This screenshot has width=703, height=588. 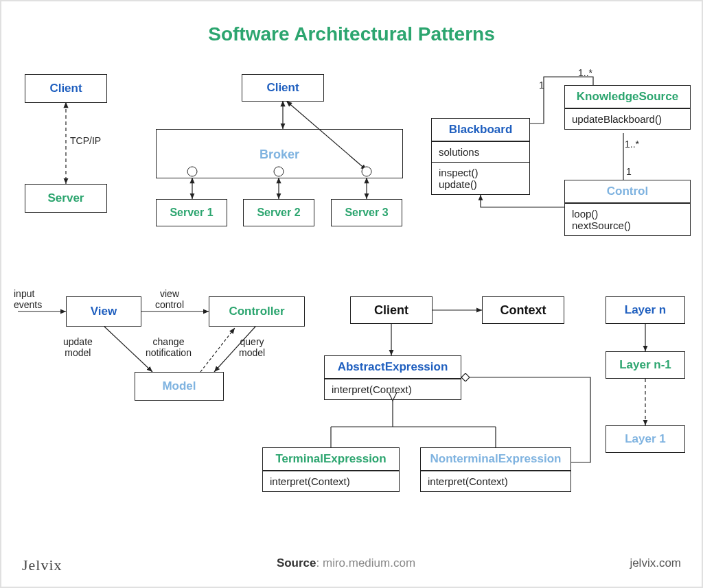 What do you see at coordinates (523, 310) in the screenshot?
I see `int-context-box: Context` at bounding box center [523, 310].